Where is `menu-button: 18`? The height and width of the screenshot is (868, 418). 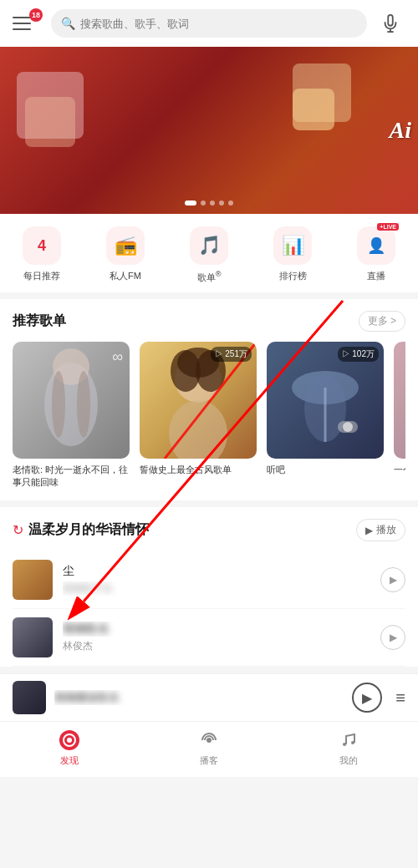
menu-button: 18 is located at coordinates (28, 23).